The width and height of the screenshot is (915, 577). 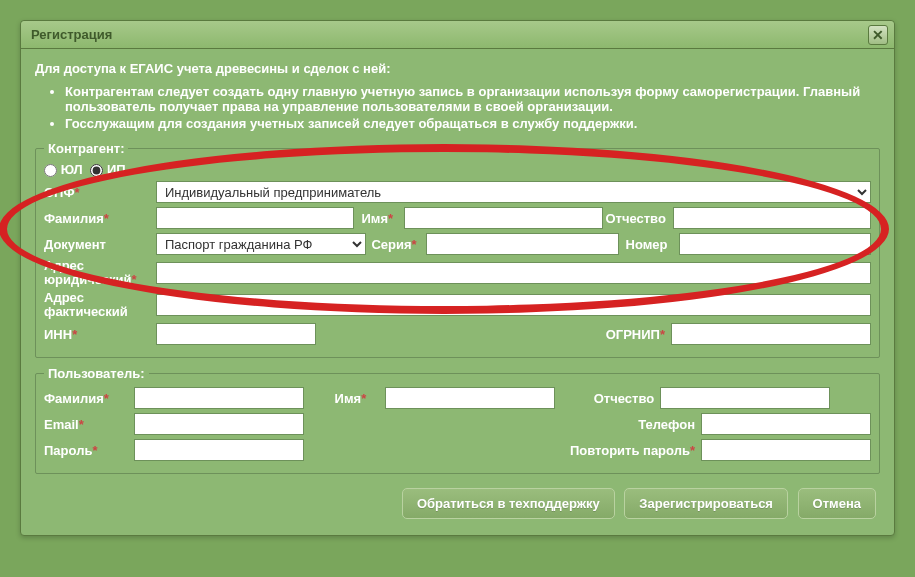 I want to click on dialog-header: Регистрация ✕, so click(x=458, y=35).